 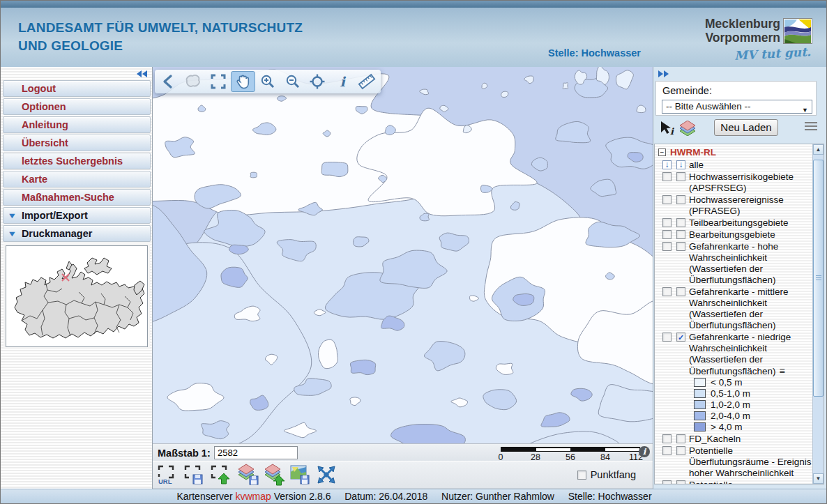 What do you see at coordinates (734, 482) in the screenshot?
I see `layer-row: Potentielle Überflutungsräume - Ereignis` at bounding box center [734, 482].